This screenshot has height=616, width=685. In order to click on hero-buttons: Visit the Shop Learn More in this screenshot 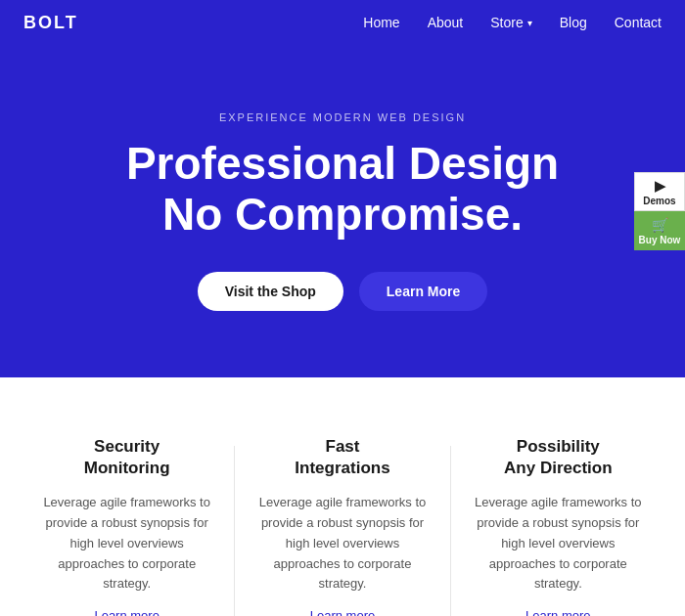, I will do `click(342, 291)`.